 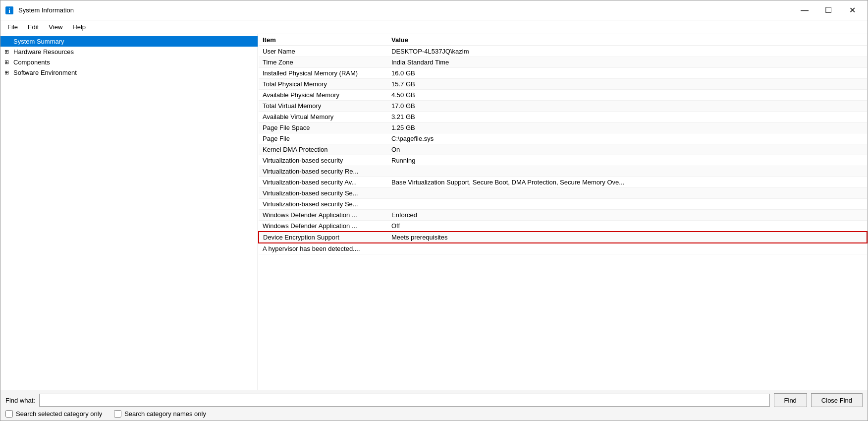 I want to click on sidebar-item-label-components: Components, so click(x=32, y=62).